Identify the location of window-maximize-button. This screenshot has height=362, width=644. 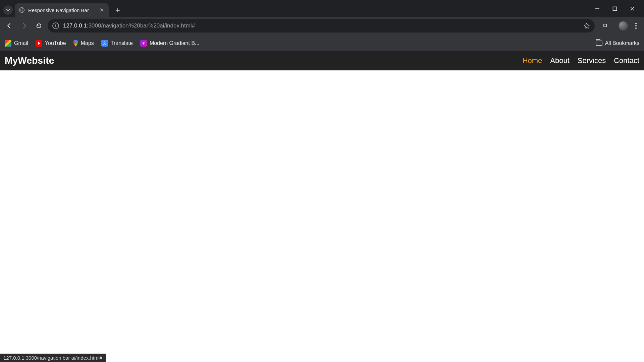
(615, 9).